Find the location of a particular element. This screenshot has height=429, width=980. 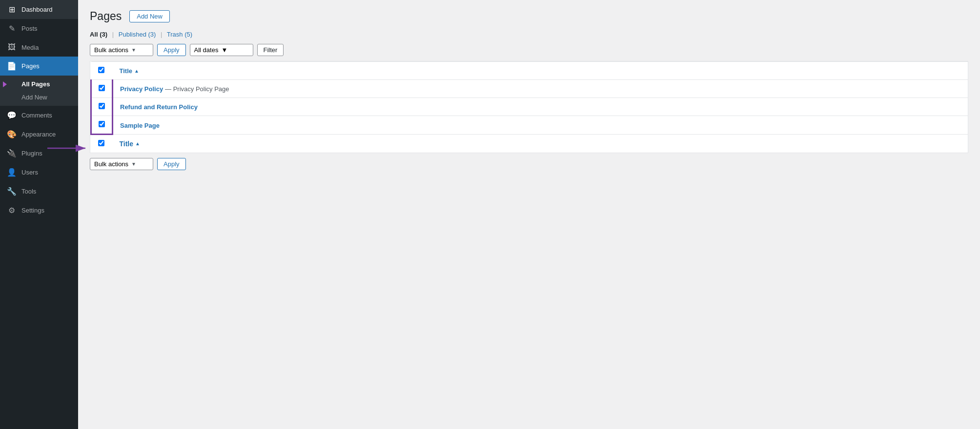

sidebar-item-comments: 💬 Comments is located at coordinates (39, 115).